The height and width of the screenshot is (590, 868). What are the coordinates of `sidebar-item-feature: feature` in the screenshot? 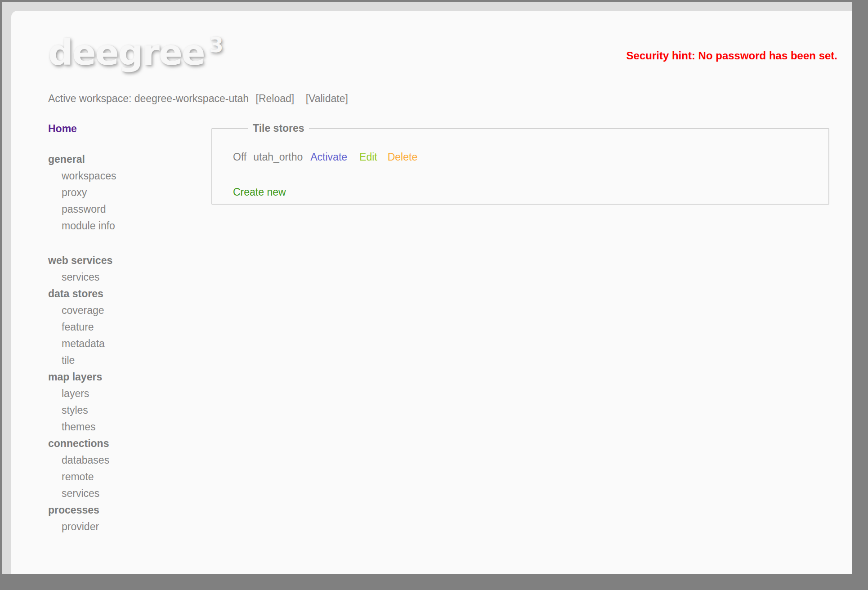 It's located at (129, 327).